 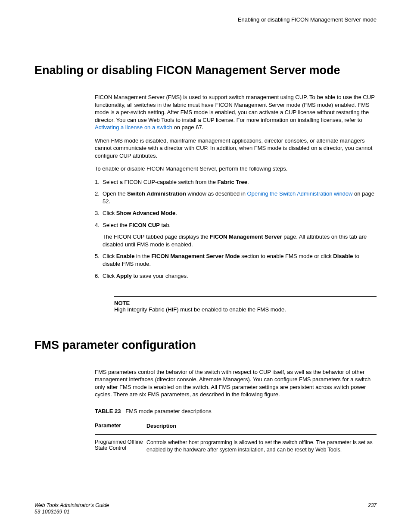 I want to click on step-4: Select the FICON CUP tab. The FICON CUP …, so click(x=236, y=235).